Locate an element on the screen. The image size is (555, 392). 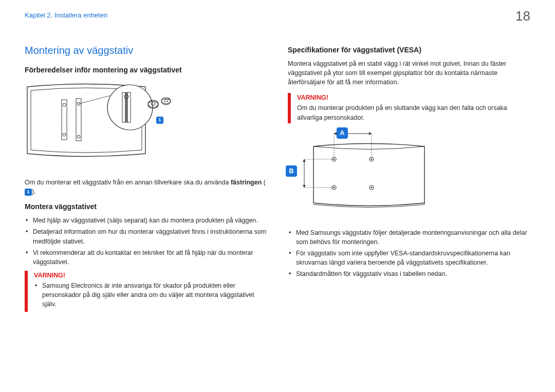
spec-subtitle: Specifikationer för väggstativet (VESA) is located at coordinates (409, 50).